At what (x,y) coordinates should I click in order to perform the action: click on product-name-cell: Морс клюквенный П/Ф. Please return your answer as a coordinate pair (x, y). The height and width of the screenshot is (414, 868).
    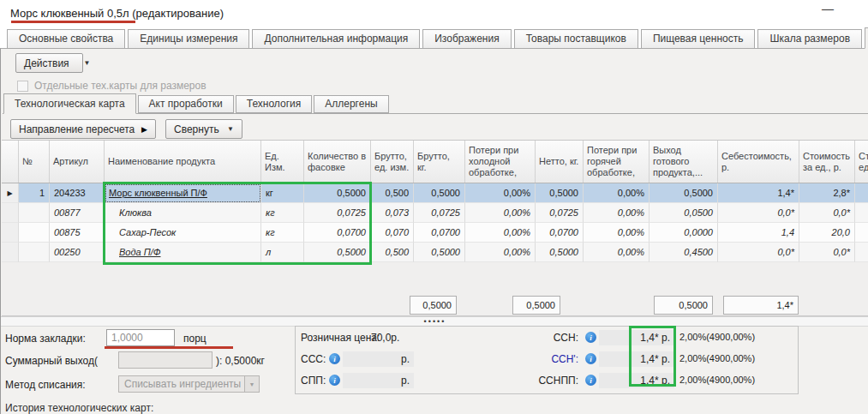
    Looking at the image, I should click on (183, 194).